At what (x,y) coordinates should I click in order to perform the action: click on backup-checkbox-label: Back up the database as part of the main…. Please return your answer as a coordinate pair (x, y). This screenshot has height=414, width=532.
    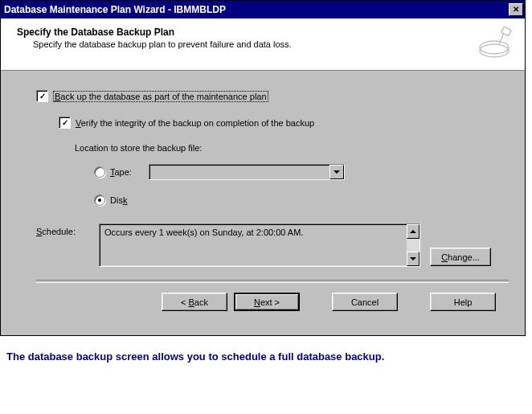
    Looking at the image, I should click on (161, 96).